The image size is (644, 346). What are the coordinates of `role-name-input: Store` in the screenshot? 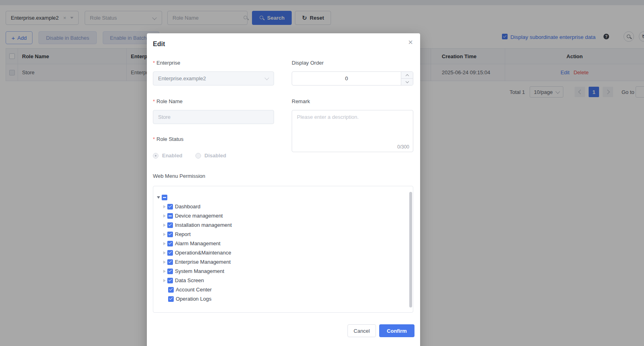 It's located at (213, 117).